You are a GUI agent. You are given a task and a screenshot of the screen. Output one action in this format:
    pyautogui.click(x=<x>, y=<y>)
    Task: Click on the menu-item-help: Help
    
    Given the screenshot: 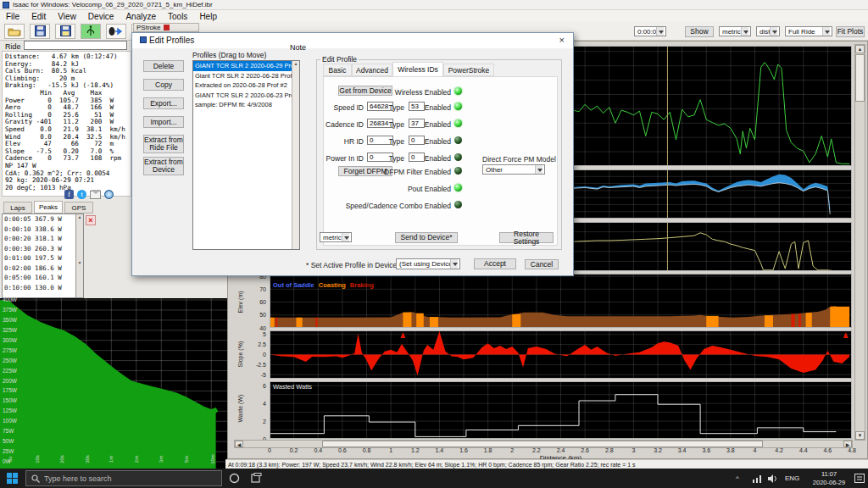 What is the action you would take?
    pyautogui.click(x=209, y=17)
    